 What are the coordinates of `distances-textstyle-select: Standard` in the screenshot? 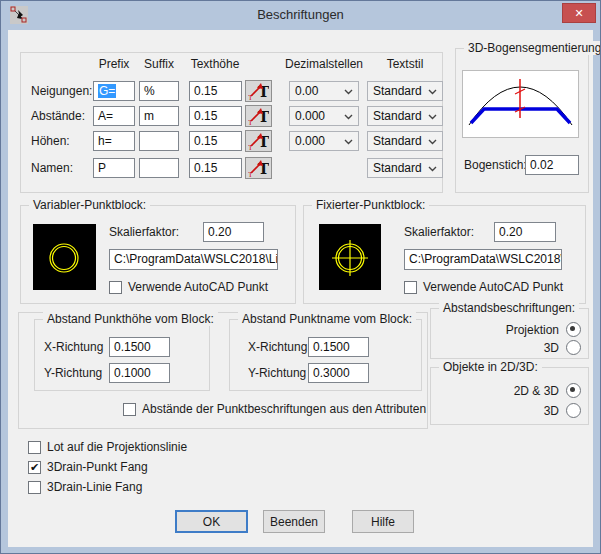 It's located at (405, 116).